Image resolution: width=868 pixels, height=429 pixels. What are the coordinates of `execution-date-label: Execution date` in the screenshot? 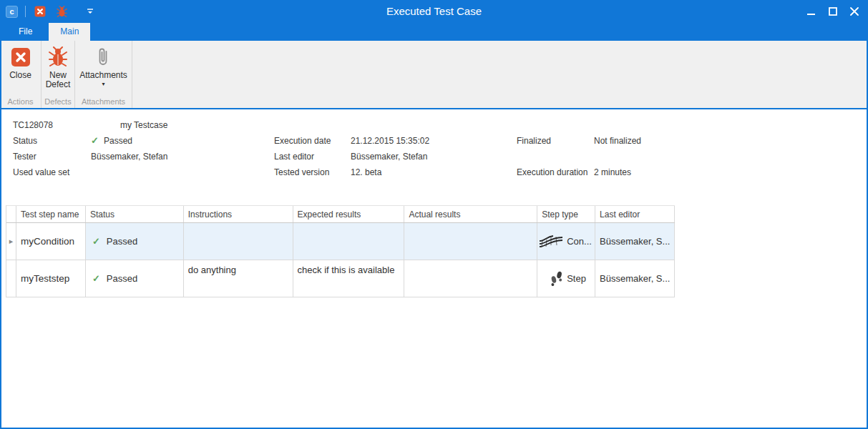 It's located at (302, 141).